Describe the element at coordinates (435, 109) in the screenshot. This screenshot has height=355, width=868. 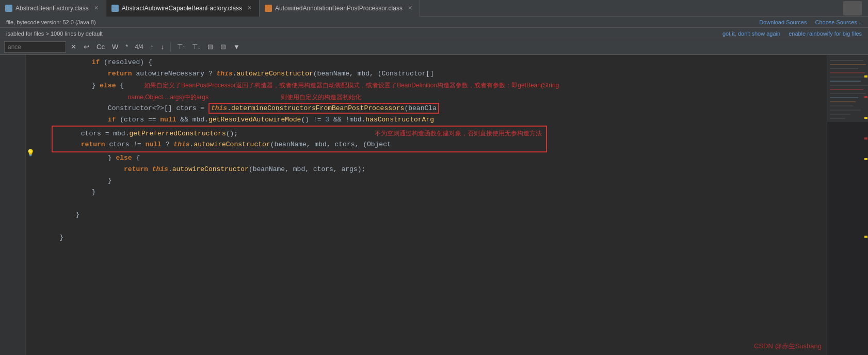
I see `code-line-4: Constructor<?>[] ctors = this.determineC…` at that location.